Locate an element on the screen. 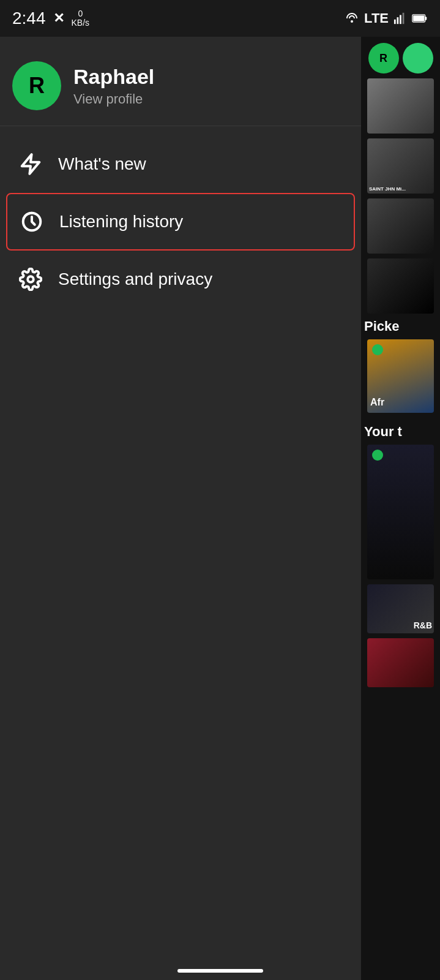  avatars-row: R is located at coordinates (401, 58).